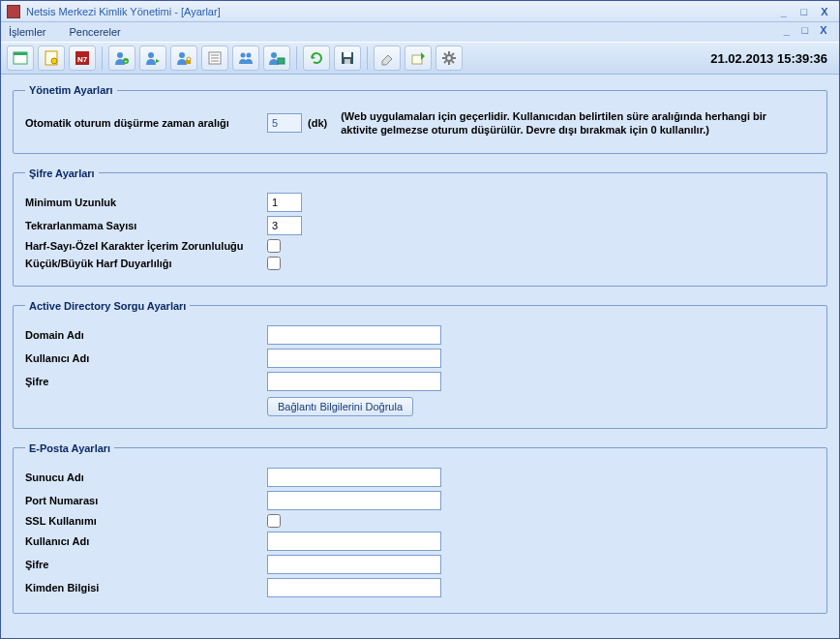 The image size is (840, 639). What do you see at coordinates (246, 58) in the screenshot?
I see `users-icon` at bounding box center [246, 58].